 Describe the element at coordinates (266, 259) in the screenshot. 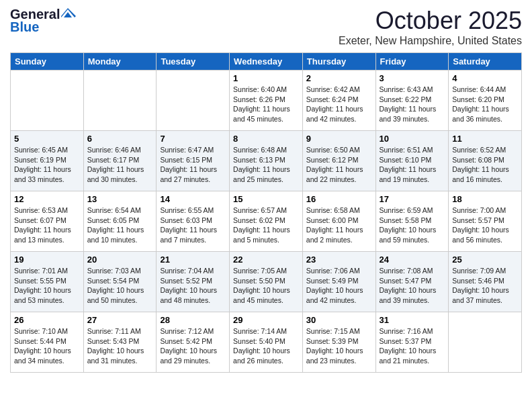

I see `day-number: 22` at that location.